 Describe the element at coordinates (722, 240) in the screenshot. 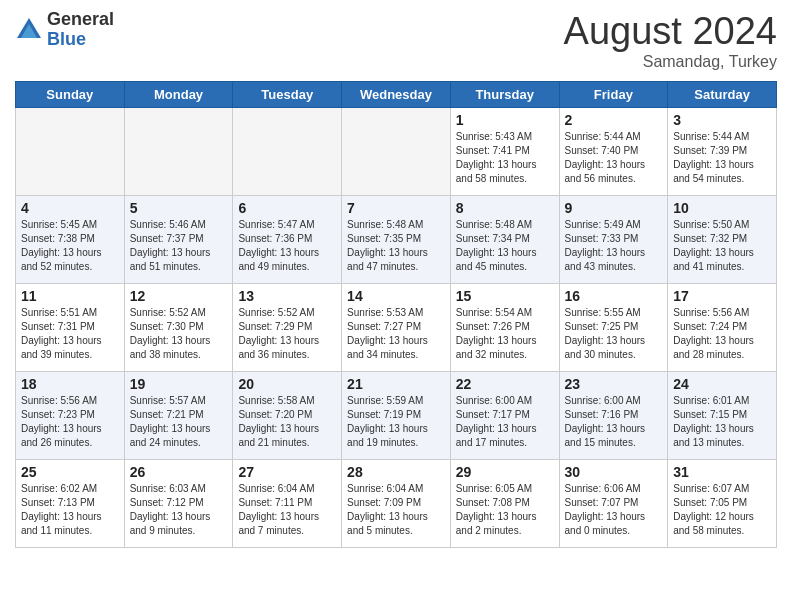

I see `calendar-day-cell: 10Sunrise: 5:50 AM Sunset: 7:32 PM Dayli…` at that location.